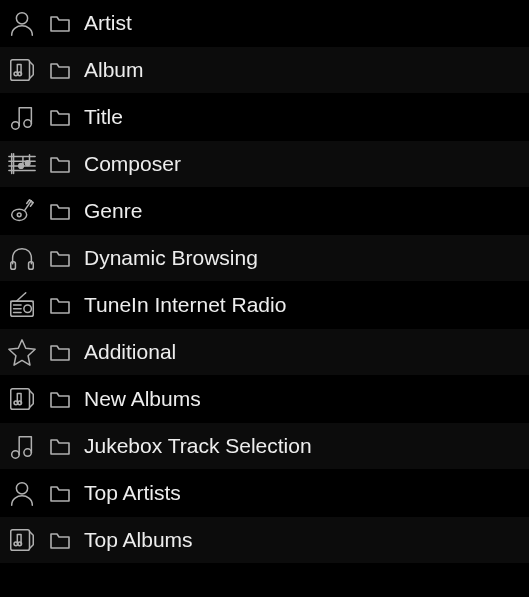  What do you see at coordinates (264, 446) in the screenshot?
I see `menu-item-jukebox: Jukebox Track Selection` at bounding box center [264, 446].